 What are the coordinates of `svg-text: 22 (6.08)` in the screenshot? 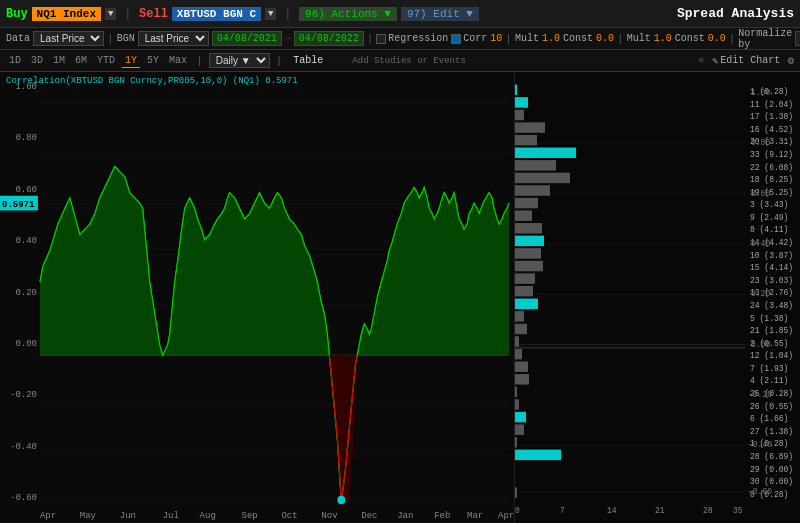 It's located at (772, 166).